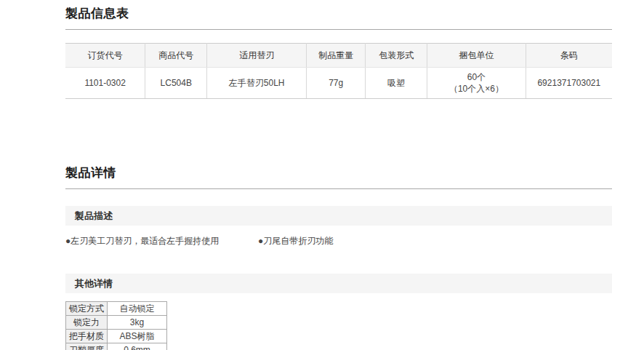  I want to click on detail-row-handle-material: 把手材质 ABS树脂, so click(116, 336).